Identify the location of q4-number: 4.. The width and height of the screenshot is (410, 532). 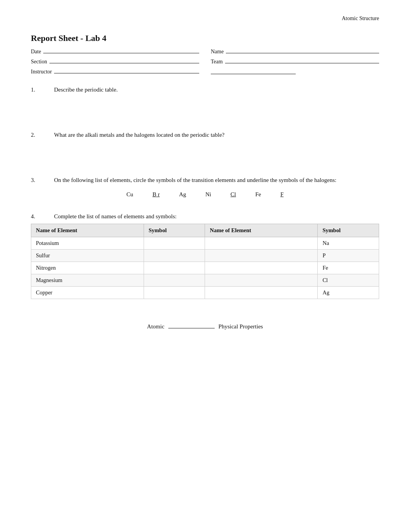
(42, 216).